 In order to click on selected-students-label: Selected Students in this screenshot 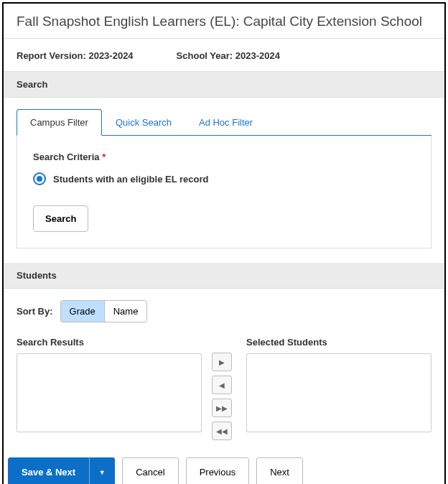, I will do `click(339, 342)`.